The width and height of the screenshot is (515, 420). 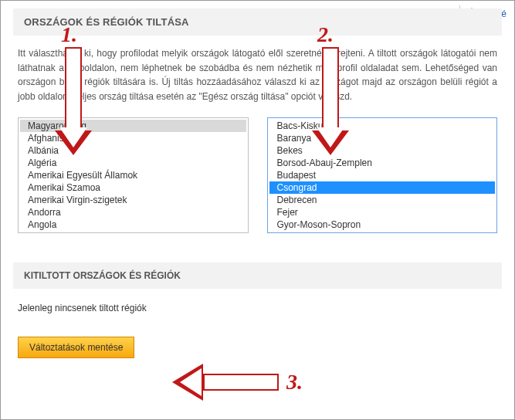 I want to click on region-option: Bacs-Kiskun, so click(x=383, y=126).